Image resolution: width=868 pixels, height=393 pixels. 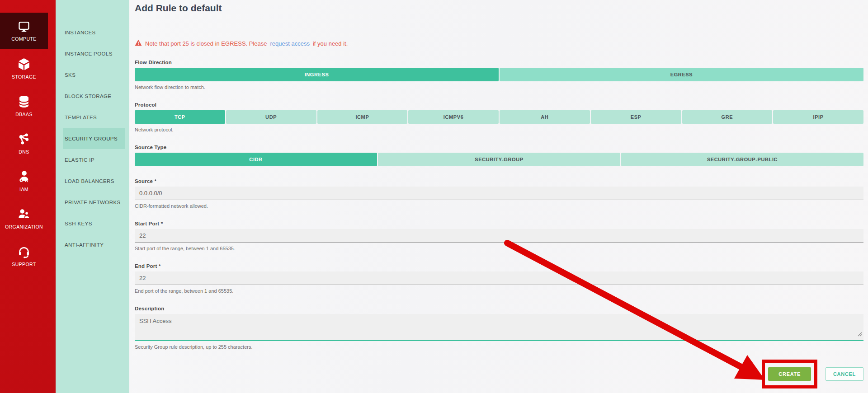 I want to click on source-input, so click(x=499, y=193).